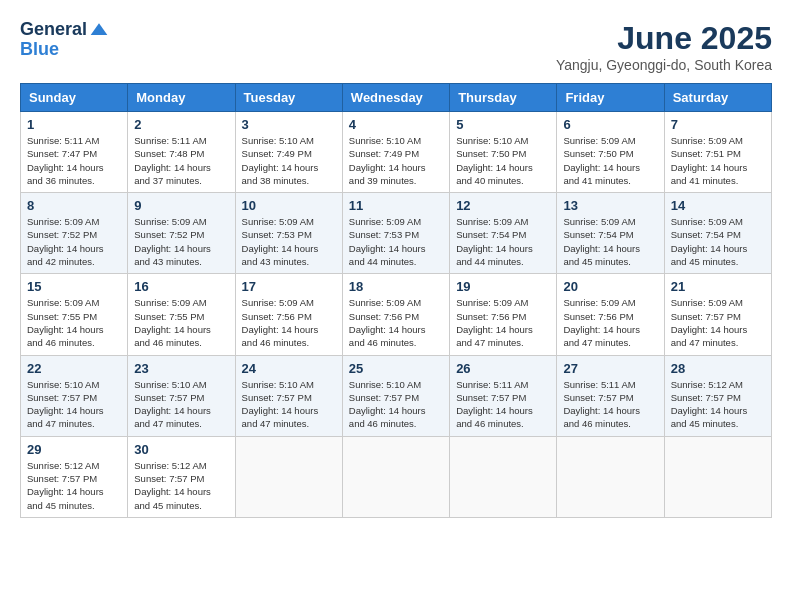  What do you see at coordinates (74, 450) in the screenshot?
I see `day-number: 29` at bounding box center [74, 450].